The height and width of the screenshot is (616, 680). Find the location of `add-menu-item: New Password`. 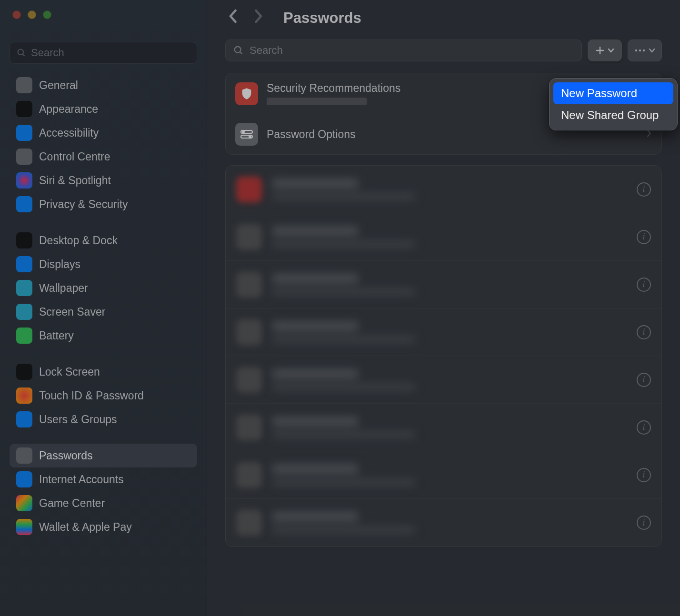

add-menu-item: New Password is located at coordinates (613, 93).